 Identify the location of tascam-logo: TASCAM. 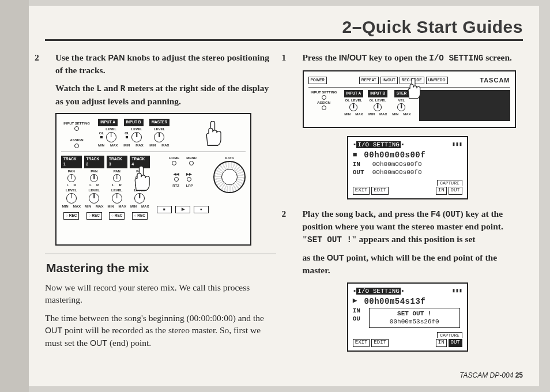
(495, 81).